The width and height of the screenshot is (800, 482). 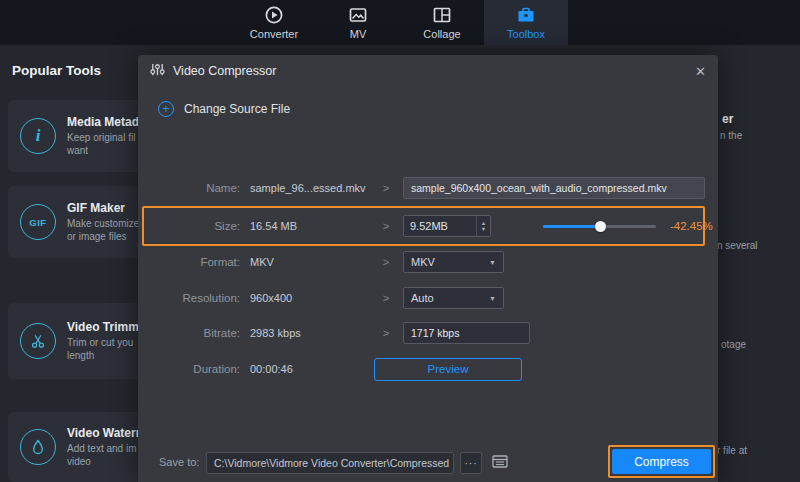 I want to click on spinner-up-icon: ▲, so click(x=484, y=224).